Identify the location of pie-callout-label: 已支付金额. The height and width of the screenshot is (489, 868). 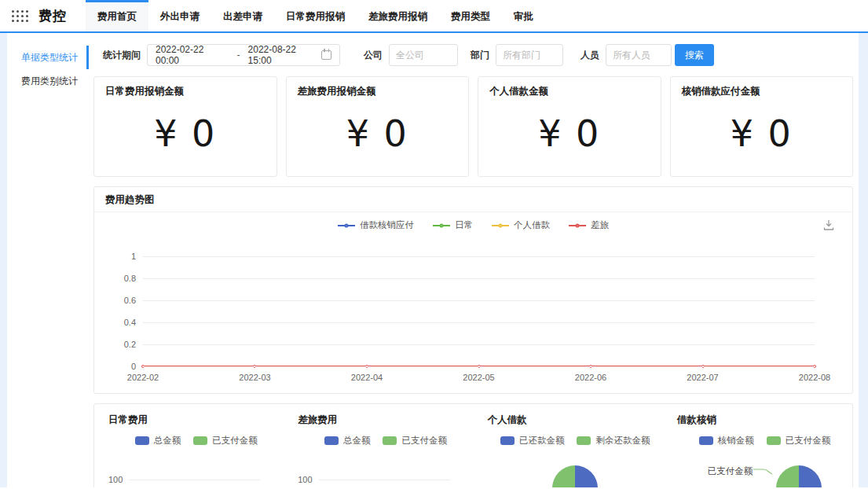
(741, 472).